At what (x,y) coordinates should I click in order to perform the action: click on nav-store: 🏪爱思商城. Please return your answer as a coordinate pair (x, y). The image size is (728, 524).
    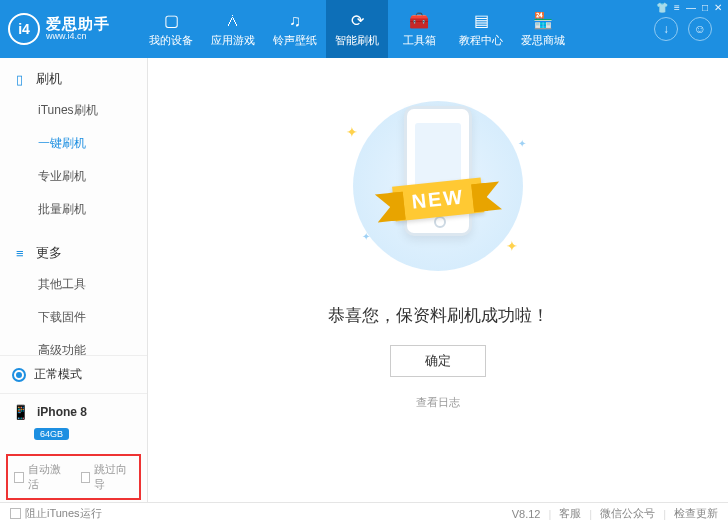
    Looking at the image, I should click on (543, 29).